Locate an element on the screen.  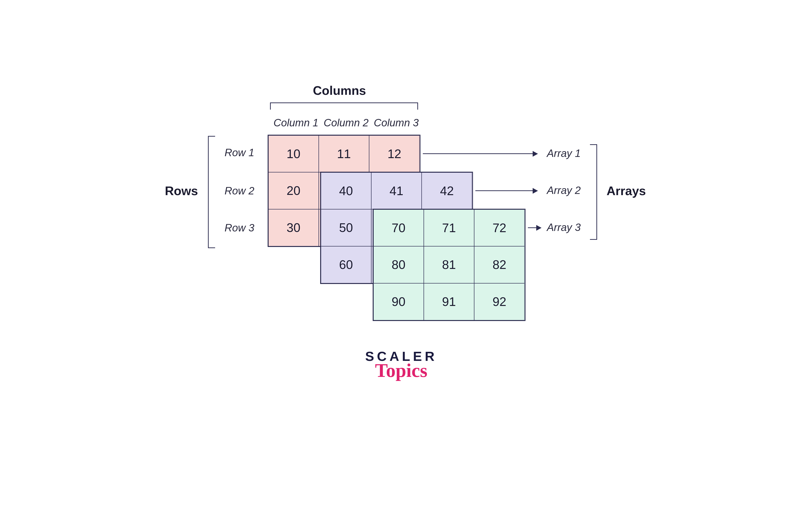
rows-bracket is located at coordinates (212, 192).